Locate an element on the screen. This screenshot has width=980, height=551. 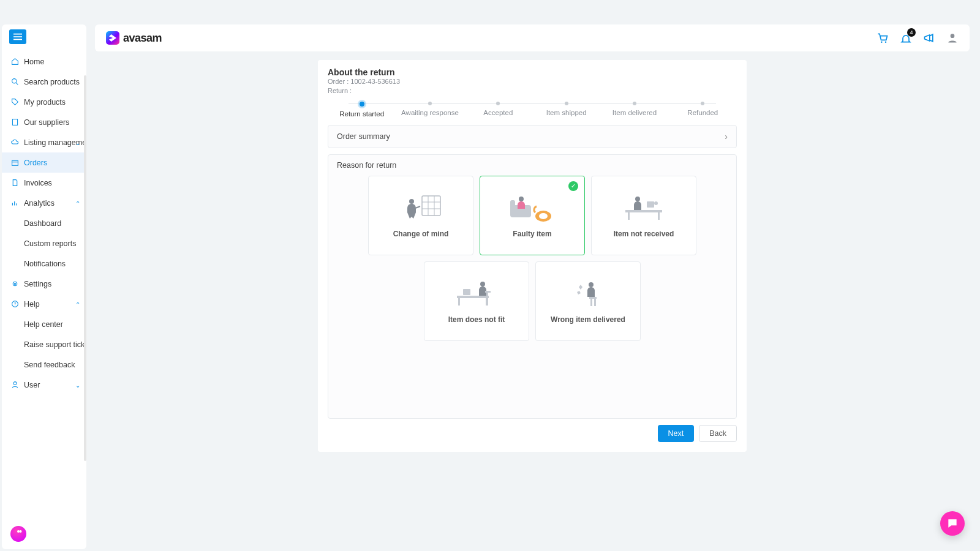
menu-icon is located at coordinates (18, 37).